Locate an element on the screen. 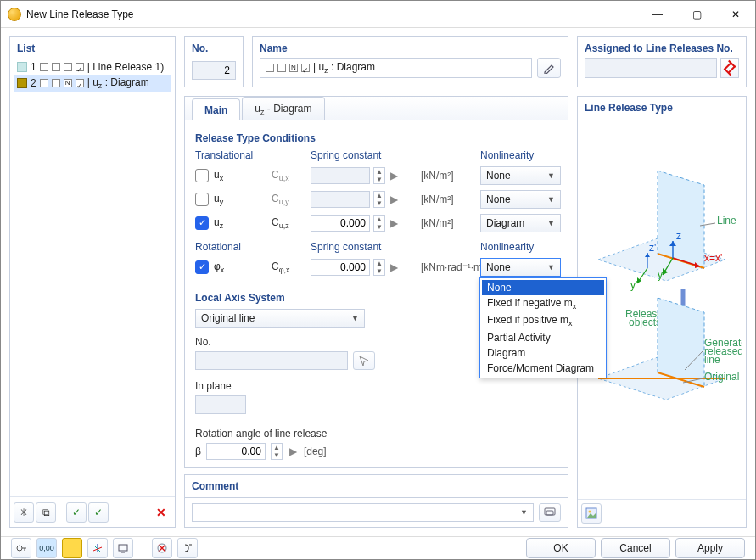 This screenshot has height=560, width=756. dropdown-option: Diagram is located at coordinates (543, 353).